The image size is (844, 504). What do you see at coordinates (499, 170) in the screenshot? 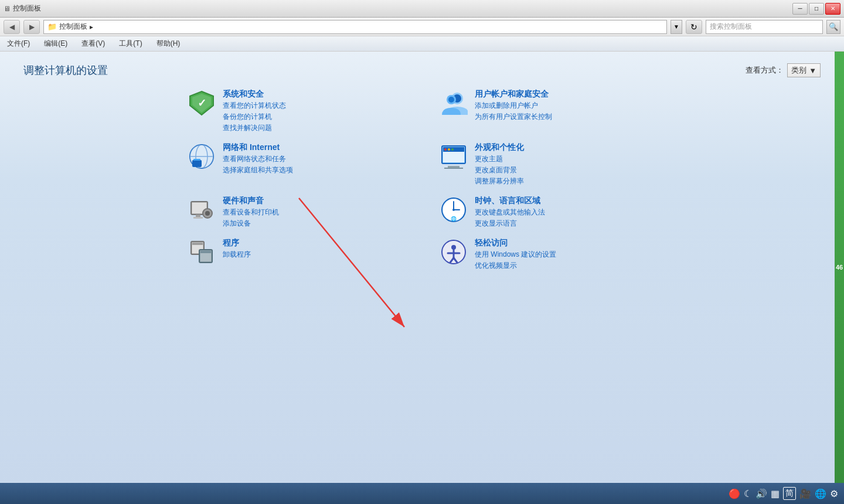
I see `appearance-link-1: 更改桌面背景` at bounding box center [499, 170].